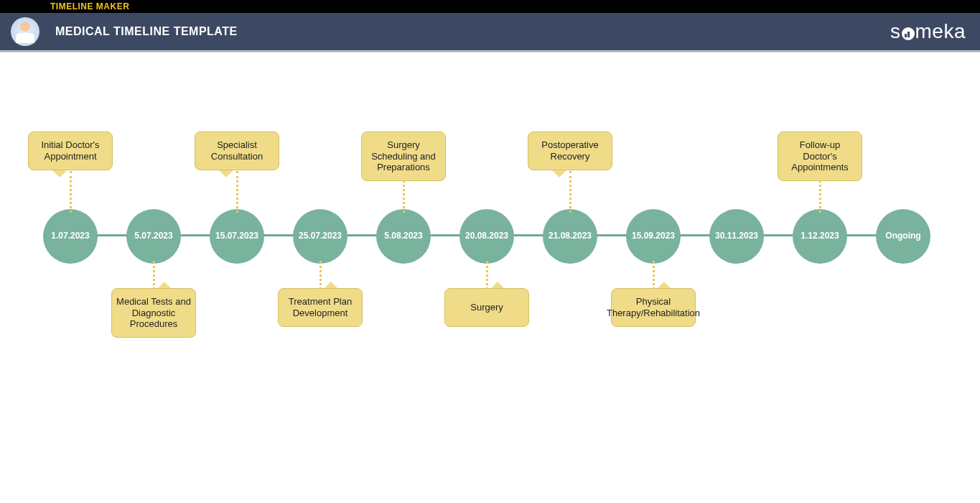 The height and width of the screenshot is (503, 980). Describe the element at coordinates (70, 236) in the screenshot. I see `node-date: 1.07.2023` at that location.